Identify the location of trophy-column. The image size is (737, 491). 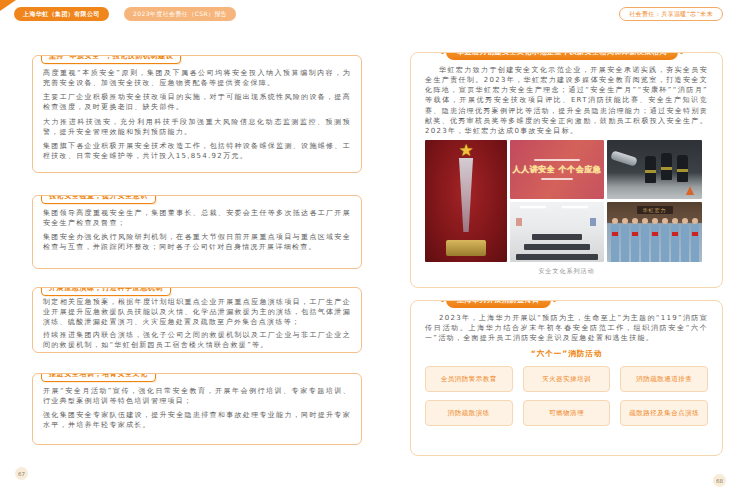
(466, 195).